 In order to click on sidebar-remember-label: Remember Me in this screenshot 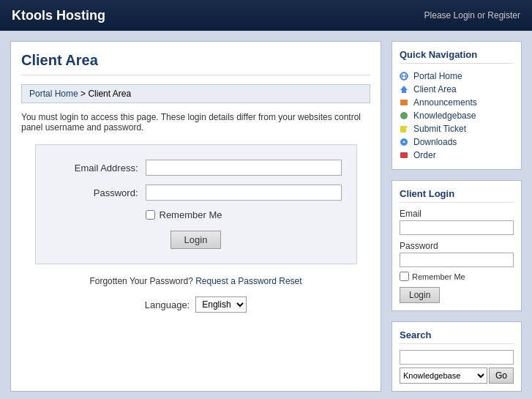, I will do `click(439, 277)`.